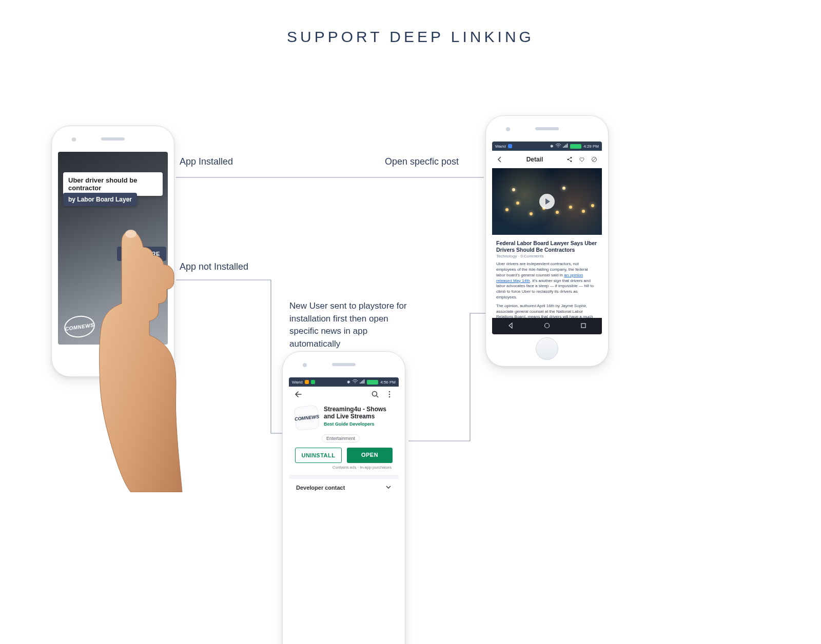  I want to click on block-icon, so click(594, 159).